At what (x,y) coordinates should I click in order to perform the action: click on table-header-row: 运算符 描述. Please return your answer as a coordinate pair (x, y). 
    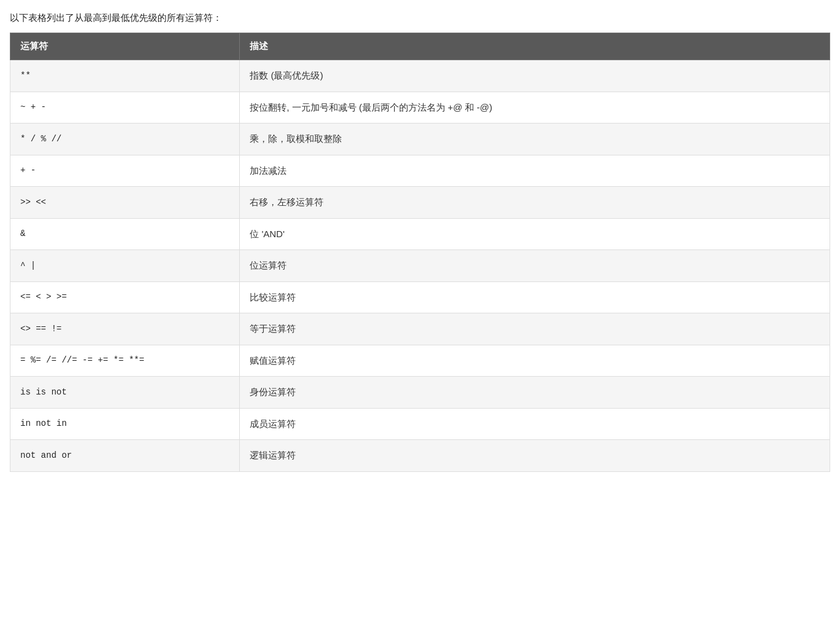
    Looking at the image, I should click on (421, 47).